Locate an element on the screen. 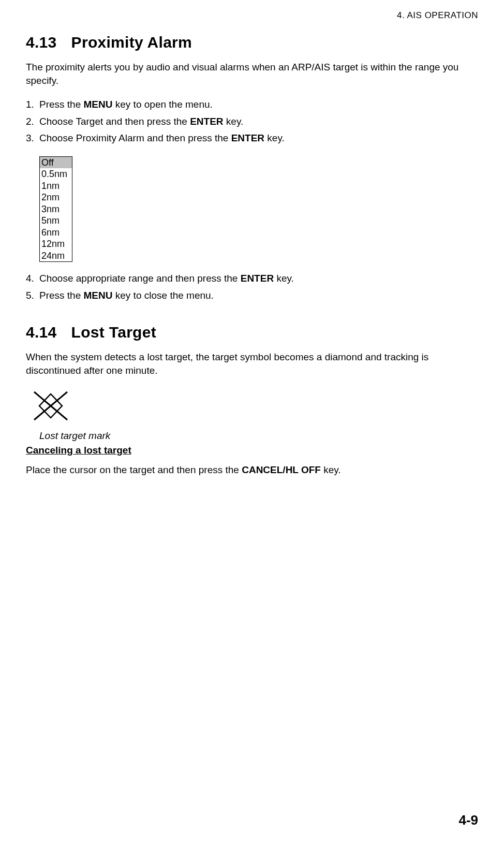  section-title: Lost Target is located at coordinates (114, 332).